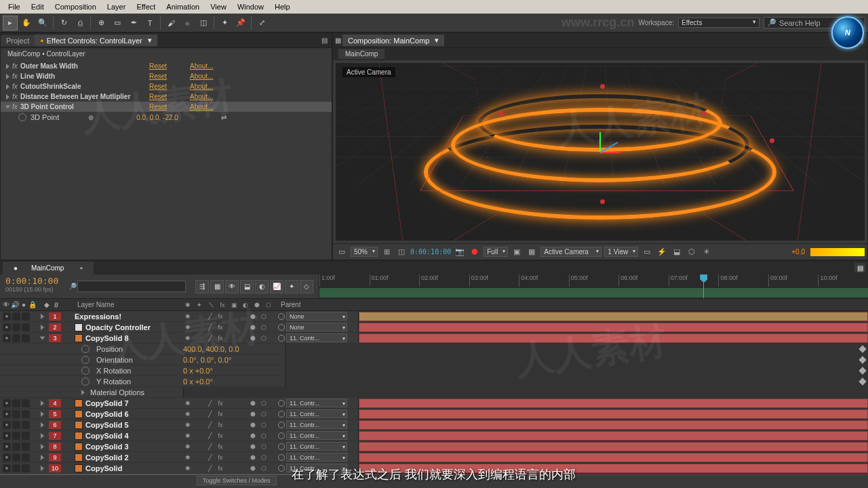  I want to click on comp-mini-flowchart: ⇶, so click(202, 287).